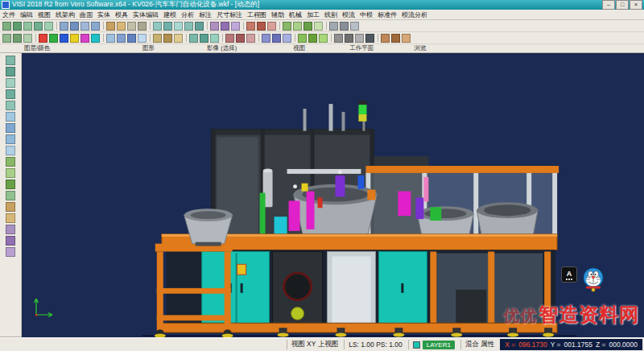  I want to click on view-mode-field: 视图 XY 上视图, so click(314, 345).